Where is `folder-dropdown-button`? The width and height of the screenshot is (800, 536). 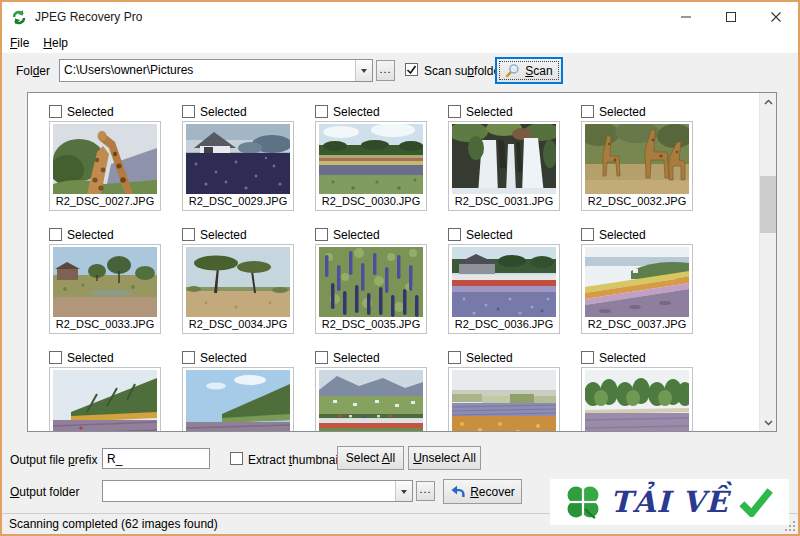 folder-dropdown-button is located at coordinates (364, 70).